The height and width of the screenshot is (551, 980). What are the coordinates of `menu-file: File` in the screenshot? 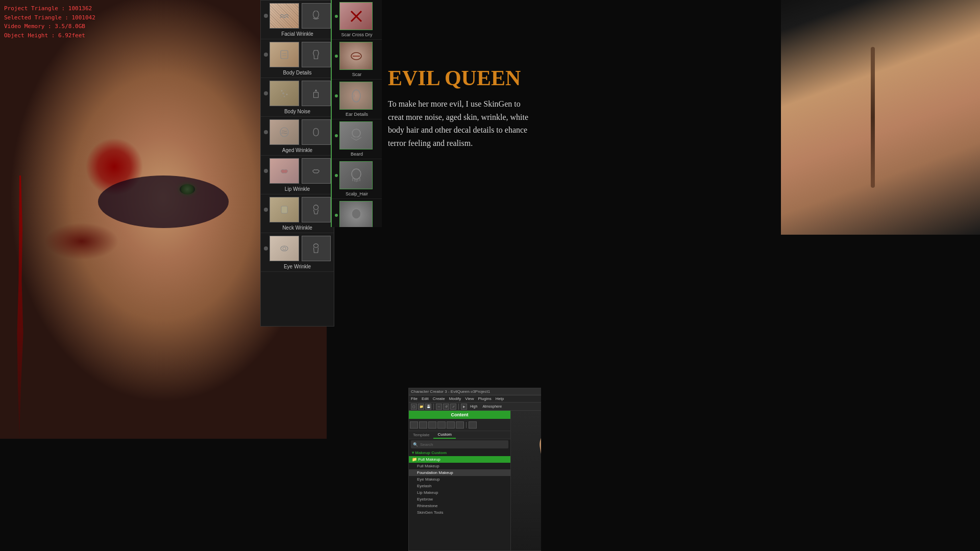 It's located at (414, 399).